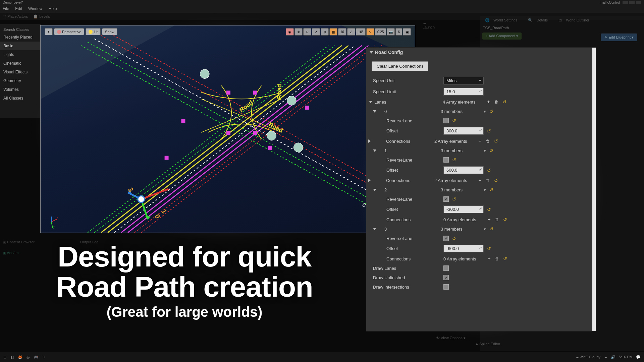  I want to click on maximize-button, so click(632, 2).